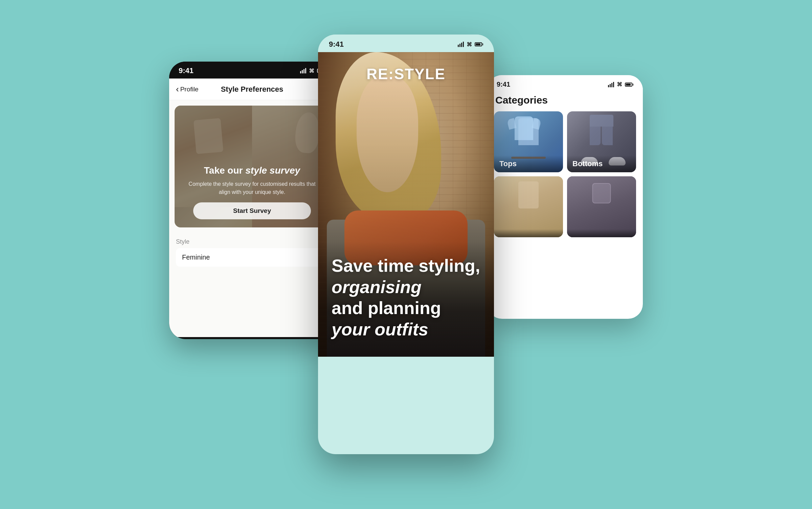  I want to click on tops-sleeve-right, so click(537, 124).